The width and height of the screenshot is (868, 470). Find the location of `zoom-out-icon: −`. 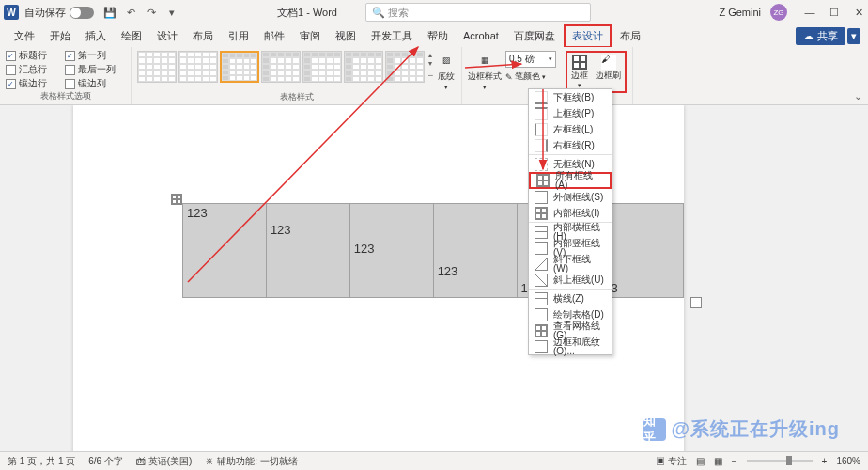

zoom-out-icon: − is located at coordinates (735, 461).